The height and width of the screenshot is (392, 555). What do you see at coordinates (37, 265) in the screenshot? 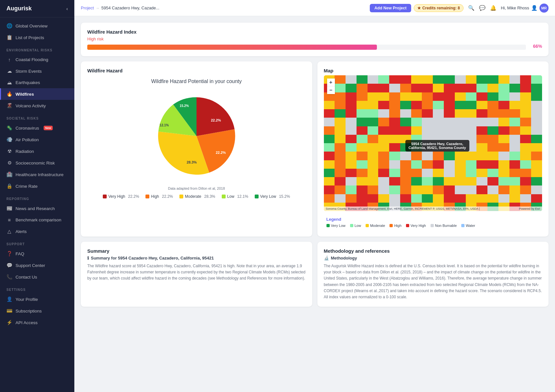
I see `sidebar-item-support-center: 💬 Support Center` at bounding box center [37, 265].